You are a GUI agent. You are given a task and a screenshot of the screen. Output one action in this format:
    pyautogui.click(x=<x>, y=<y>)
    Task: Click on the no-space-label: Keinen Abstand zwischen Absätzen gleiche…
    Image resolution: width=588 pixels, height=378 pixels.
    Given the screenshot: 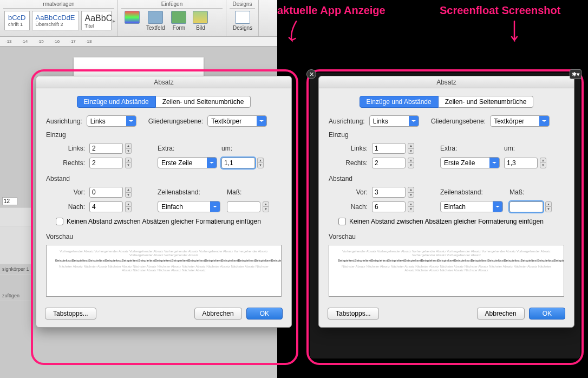 What is the action you would take?
    pyautogui.click(x=446, y=221)
    